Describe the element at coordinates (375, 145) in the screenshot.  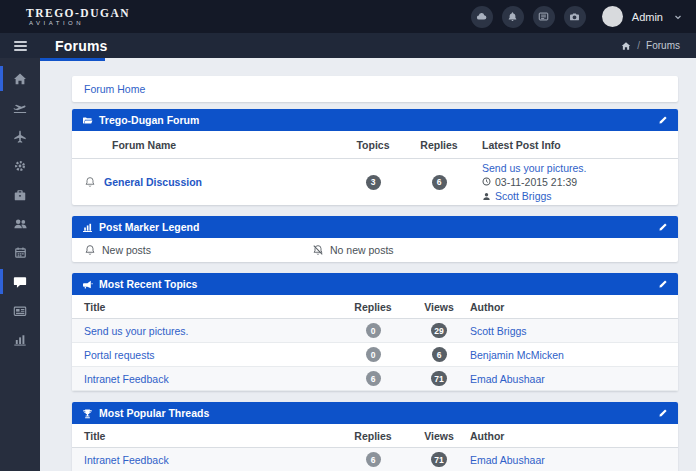
I see `forum-table-header: Forum Name Topics Replies Latest Post In…` at that location.